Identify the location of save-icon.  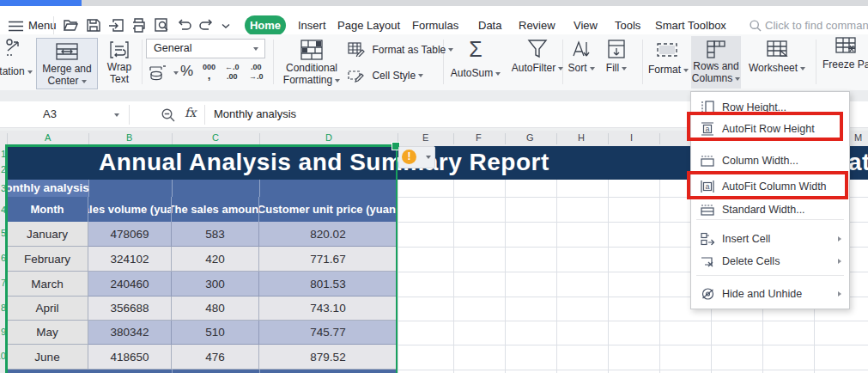
(94, 26).